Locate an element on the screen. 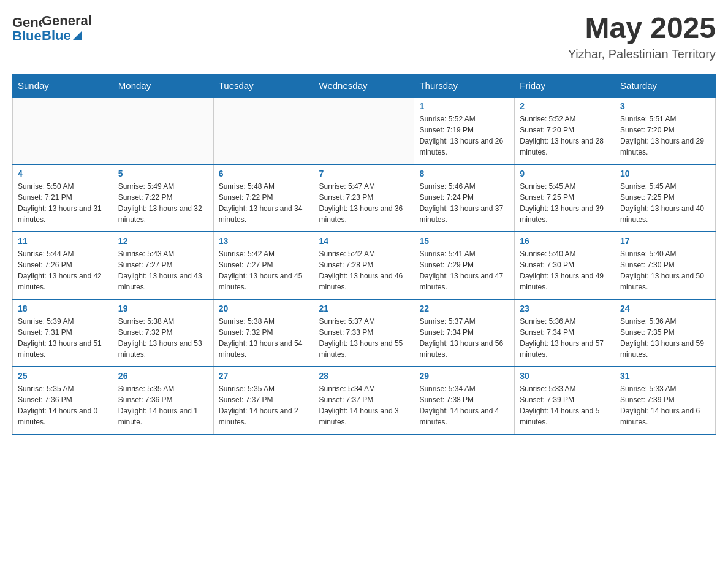  day-number: 15 is located at coordinates (464, 241).